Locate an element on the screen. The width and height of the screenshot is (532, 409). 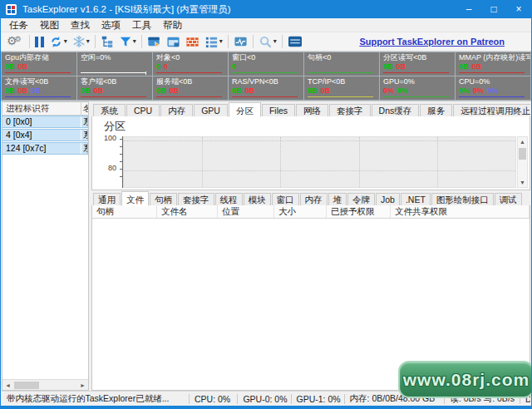
menu-task: 任务 is located at coordinates (18, 25).